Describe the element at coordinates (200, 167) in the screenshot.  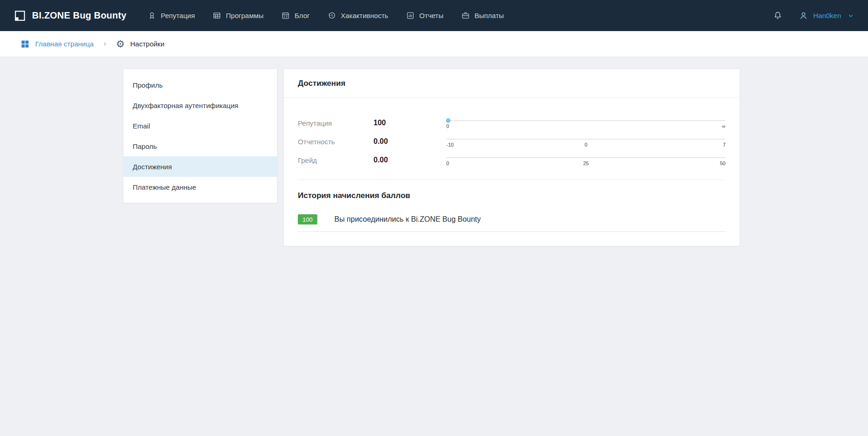
I see `settings-nav-item-achievements: Достижения` at that location.